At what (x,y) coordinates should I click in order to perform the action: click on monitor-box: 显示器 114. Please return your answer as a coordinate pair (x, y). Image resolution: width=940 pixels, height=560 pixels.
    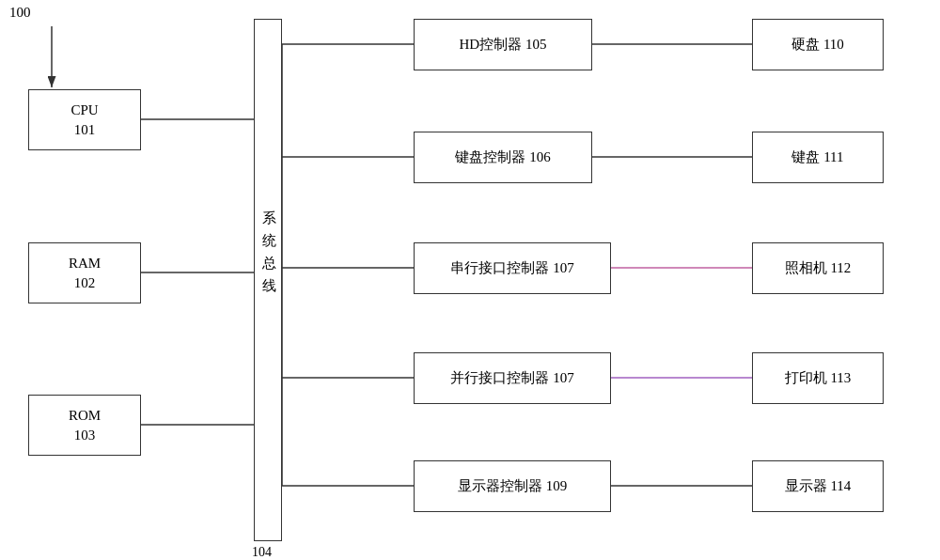
    Looking at the image, I should click on (818, 487).